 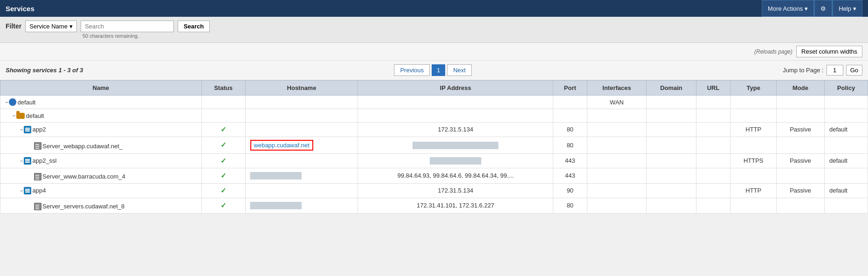 I want to click on row-policy-cell: default, so click(x=846, y=130).